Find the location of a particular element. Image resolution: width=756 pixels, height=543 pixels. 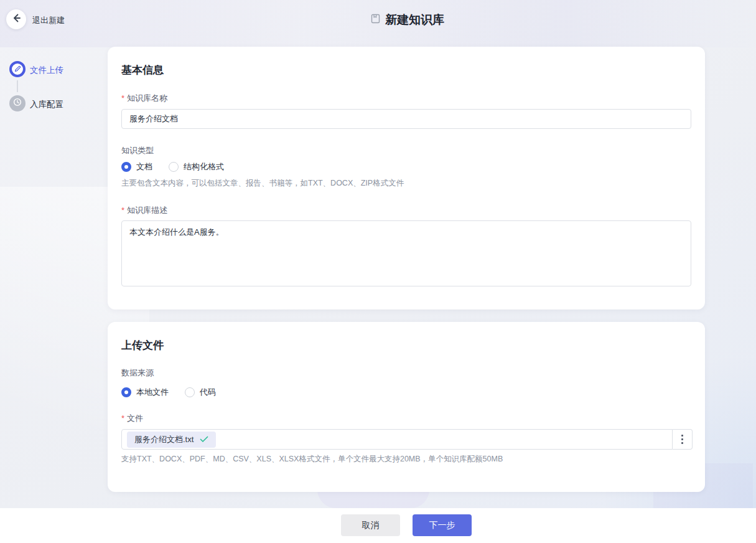

uploaded-file-chip: 服务介绍文档.txt is located at coordinates (172, 440).